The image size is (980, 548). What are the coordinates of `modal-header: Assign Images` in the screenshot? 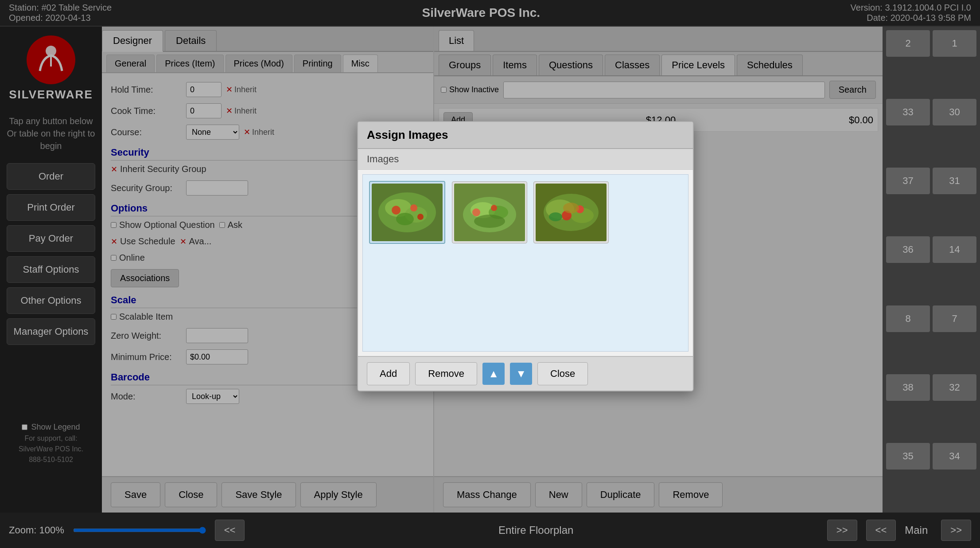 It's located at (525, 136).